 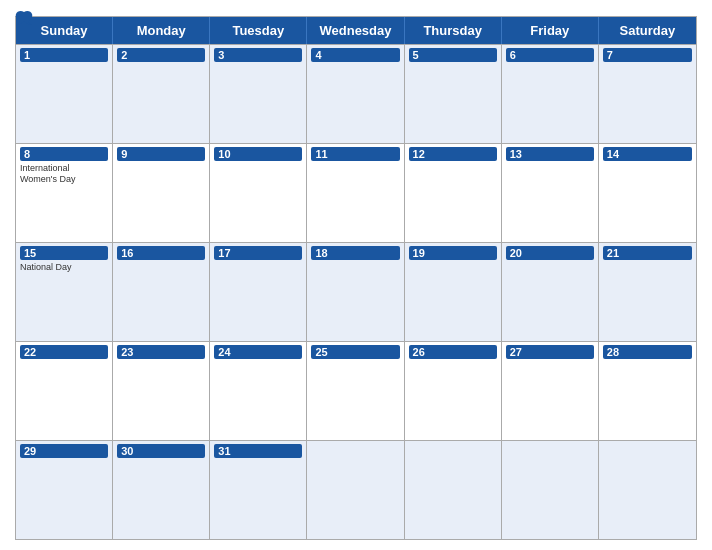 I want to click on date-number: 18, so click(x=355, y=253).